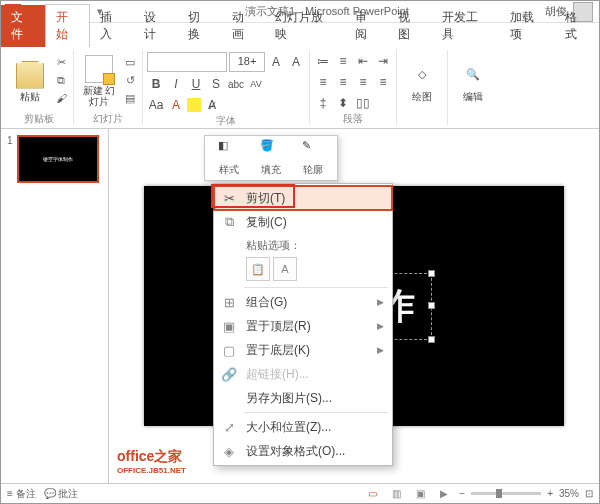  I want to click on align-right-icon: ≡, so click(363, 82).